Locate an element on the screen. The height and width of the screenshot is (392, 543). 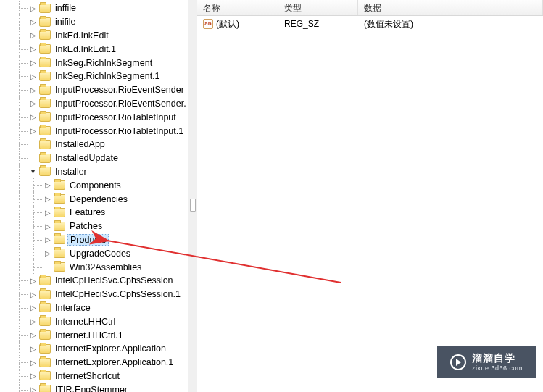
column-name: 名称 is located at coordinates (238, 7).